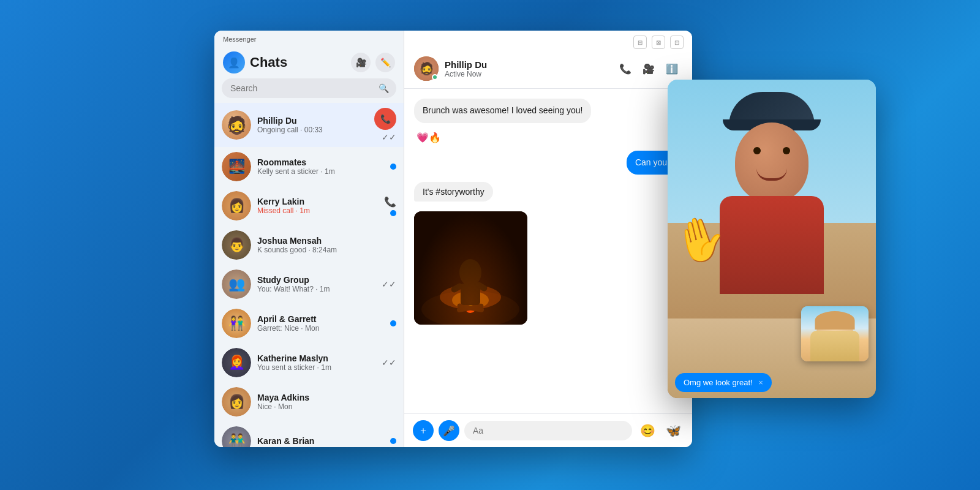 The width and height of the screenshot is (980, 490). What do you see at coordinates (761, 382) in the screenshot?
I see `call-bubble-close: ×` at bounding box center [761, 382].